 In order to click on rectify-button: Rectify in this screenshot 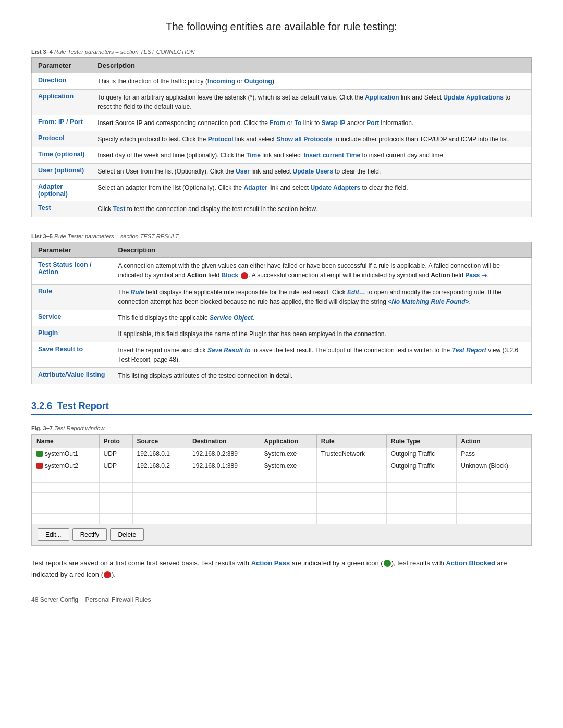, I will do `click(90, 535)`.